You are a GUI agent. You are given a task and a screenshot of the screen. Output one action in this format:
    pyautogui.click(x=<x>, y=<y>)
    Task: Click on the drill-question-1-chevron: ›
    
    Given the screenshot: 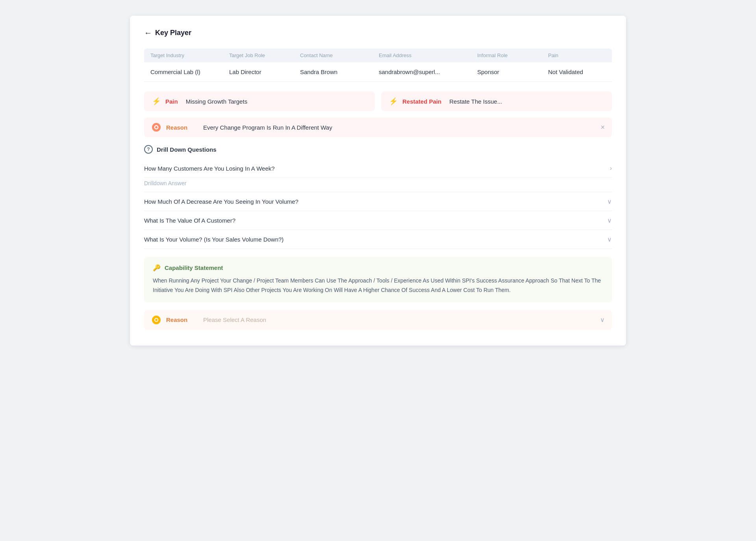 What is the action you would take?
    pyautogui.click(x=611, y=168)
    